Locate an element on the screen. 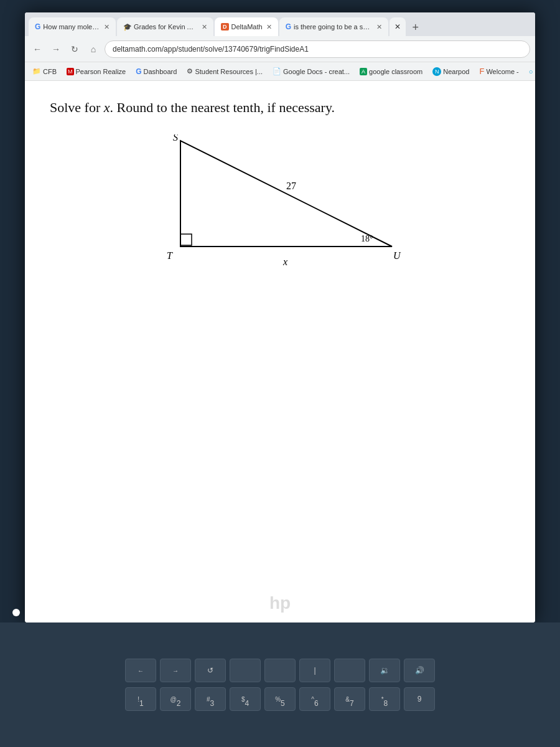 Image resolution: width=560 pixels, height=747 pixels. bookmark-label: Google Docs - creat... is located at coordinates (316, 72).